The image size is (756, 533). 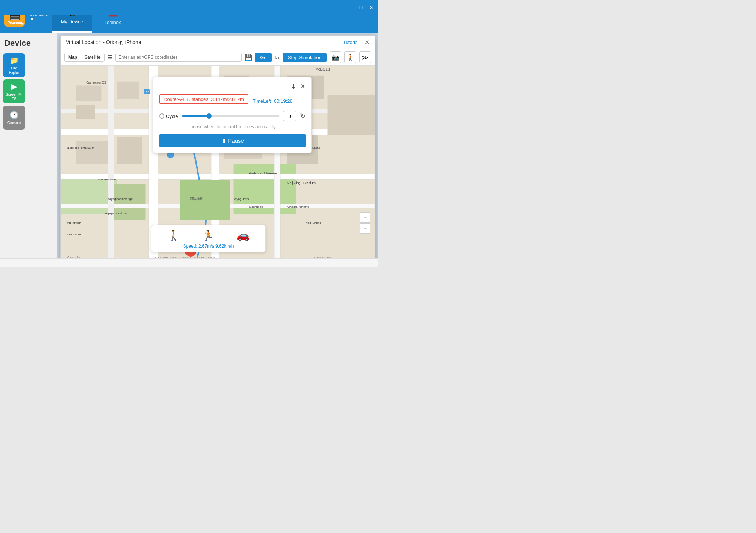 I want to click on svg-text: Kashiwaqi ES, so click(x=96, y=82).